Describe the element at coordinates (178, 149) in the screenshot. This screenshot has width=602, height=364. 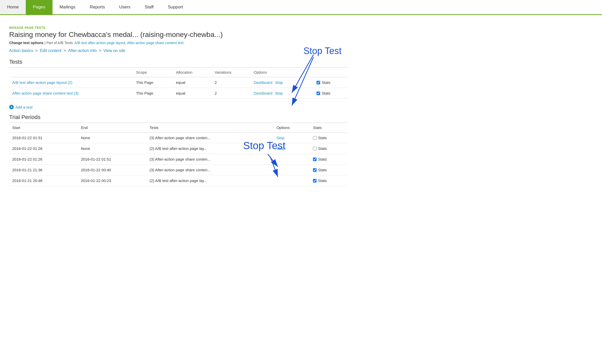
I see `trial-row-1: 2016-01-22 01:26 None (2) A/B test after…` at that location.